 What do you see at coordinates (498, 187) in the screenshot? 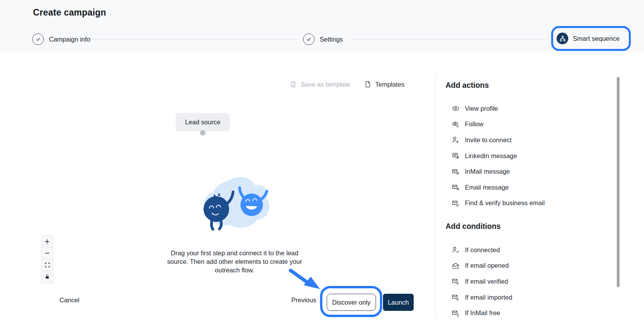
I see `sidebar-item-email-message: Email message` at bounding box center [498, 187].